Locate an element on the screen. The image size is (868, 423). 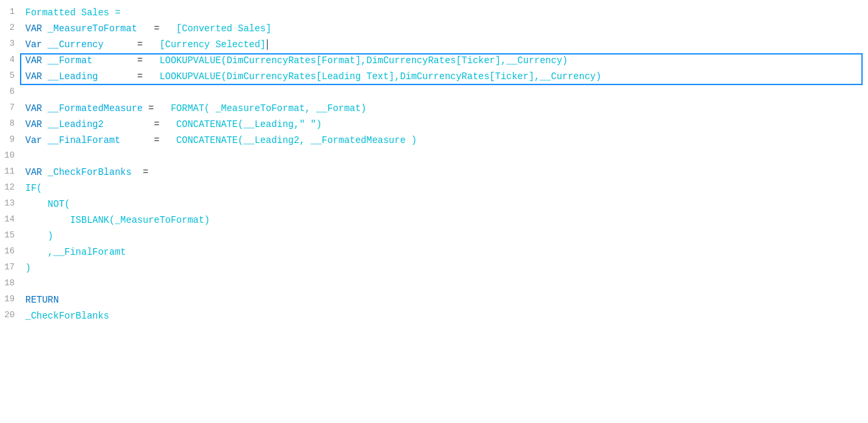
line-content: VAR __Leading = LOOKUPVALUE(DimCurrencyR… is located at coordinates (444, 76).